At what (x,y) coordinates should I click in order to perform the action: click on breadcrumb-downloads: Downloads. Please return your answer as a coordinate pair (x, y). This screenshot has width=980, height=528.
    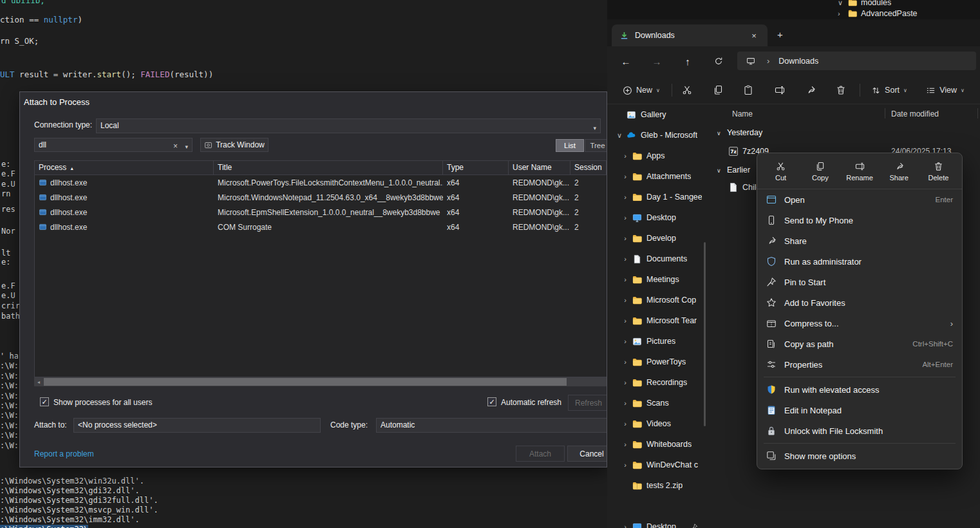
    Looking at the image, I should click on (798, 61).